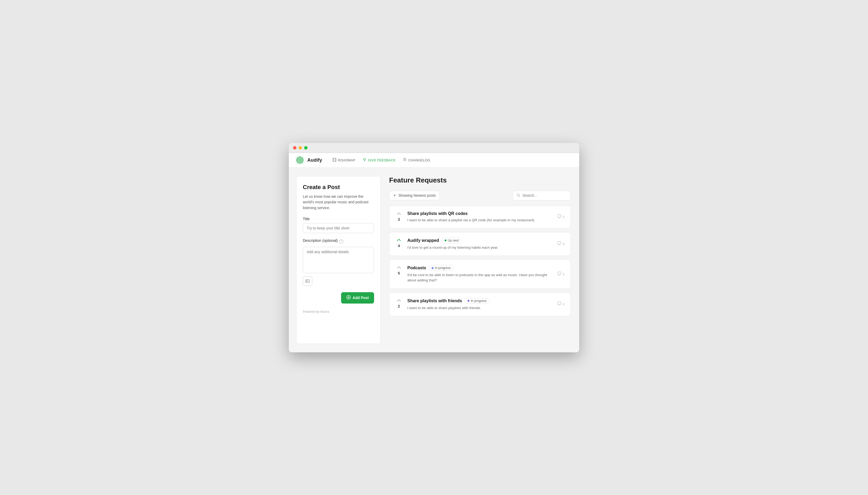 This screenshot has height=495, width=868. I want to click on nav-feedback-label: GIVE FEEDBACK, so click(382, 160).